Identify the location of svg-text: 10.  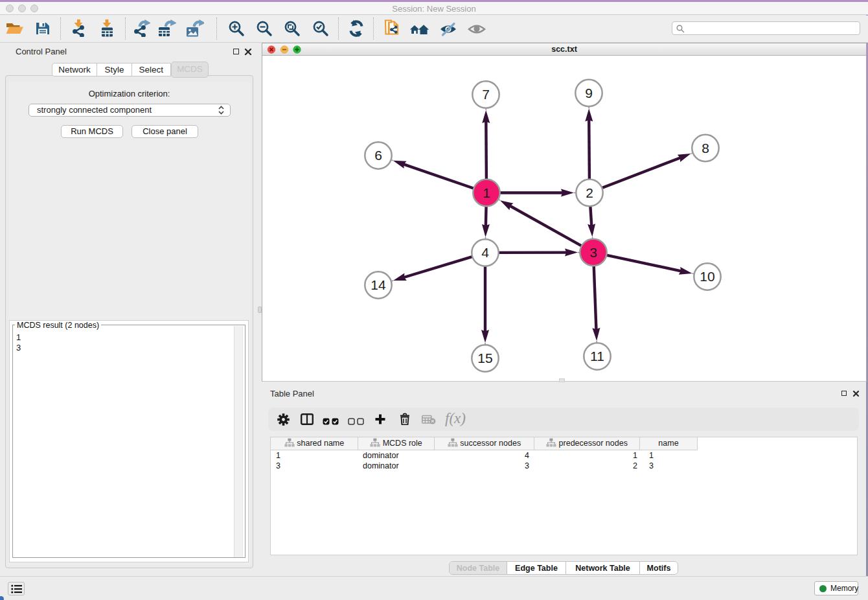
(707, 276).